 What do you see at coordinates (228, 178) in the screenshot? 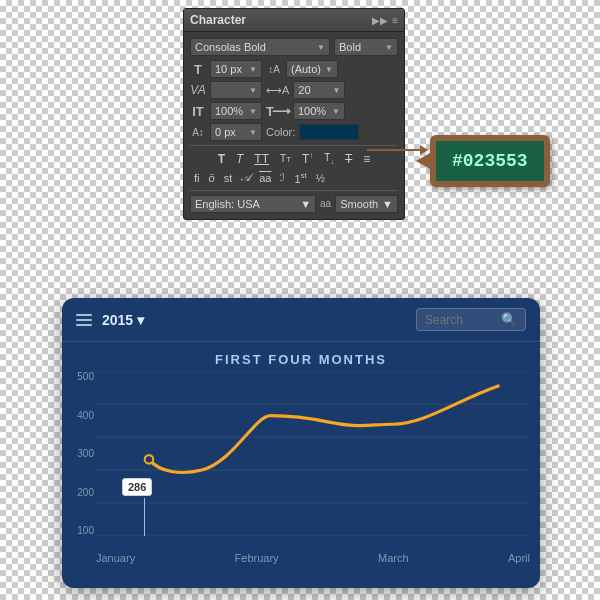
I see `old-style-button: st` at bounding box center [228, 178].